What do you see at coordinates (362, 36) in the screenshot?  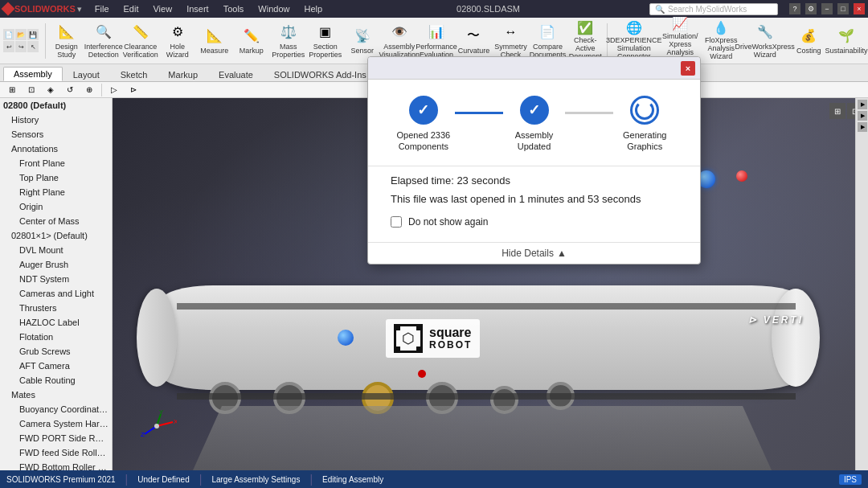 I see `sensor-icon: 📡` at bounding box center [362, 36].